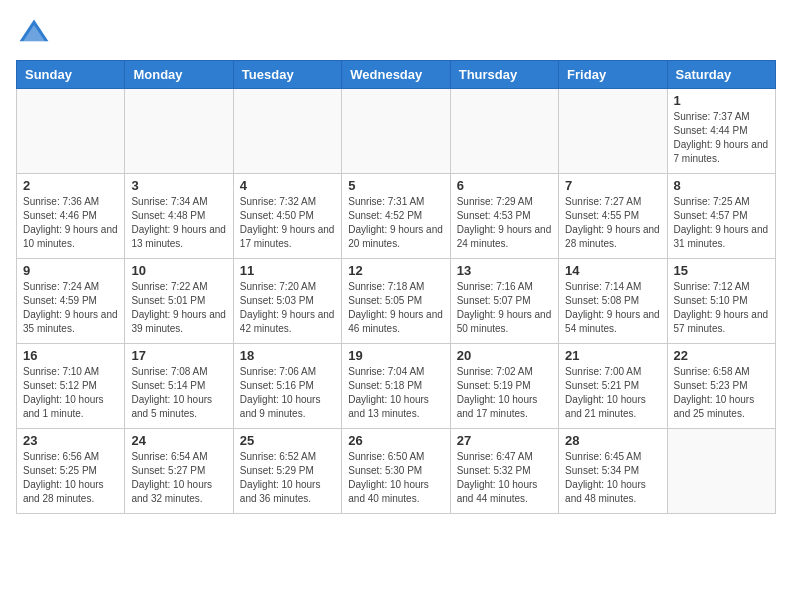  I want to click on weekday-header-wednesday: Wednesday, so click(396, 75).